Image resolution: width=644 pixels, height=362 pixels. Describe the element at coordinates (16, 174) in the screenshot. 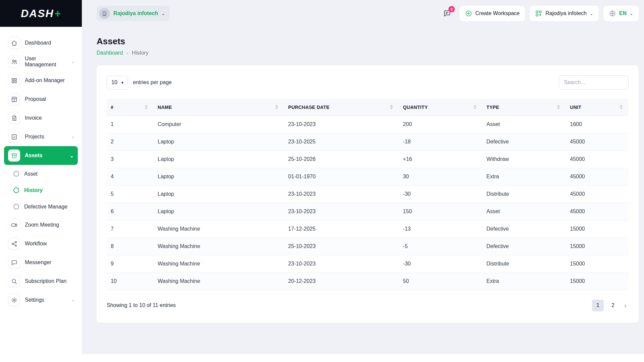

I see `circle-icon` at that location.